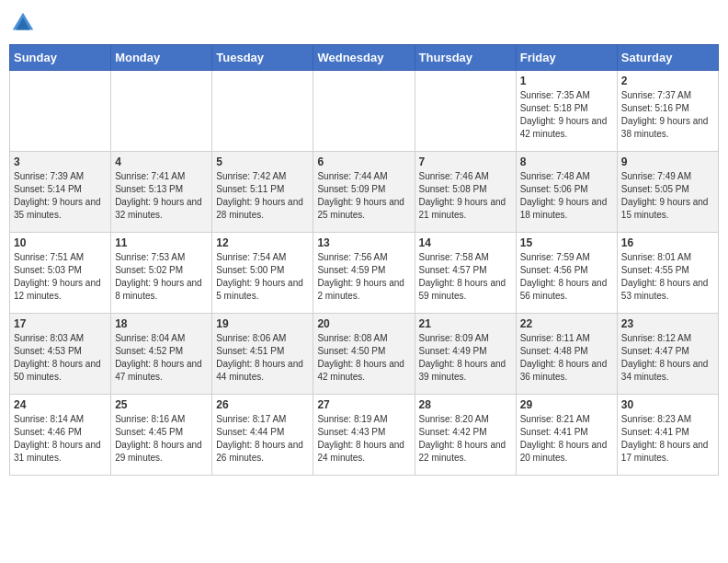  I want to click on day-header-friday: Friday, so click(566, 58).